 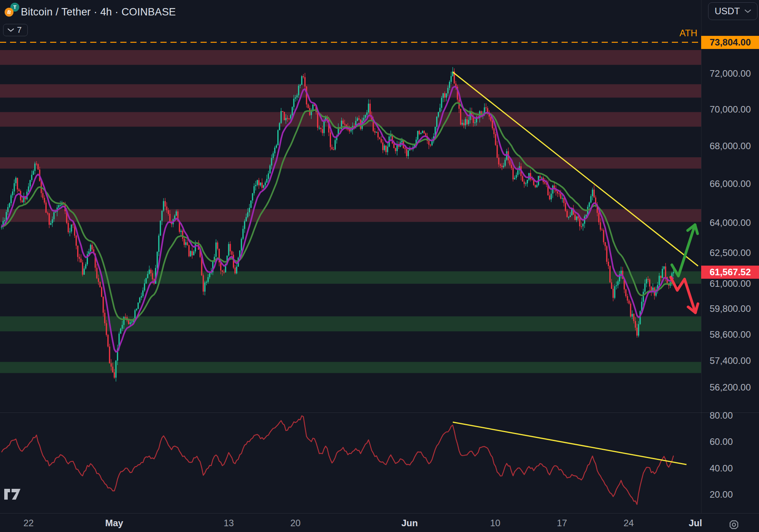 I want to click on rsi-axis-label: 60.00, so click(x=721, y=442).